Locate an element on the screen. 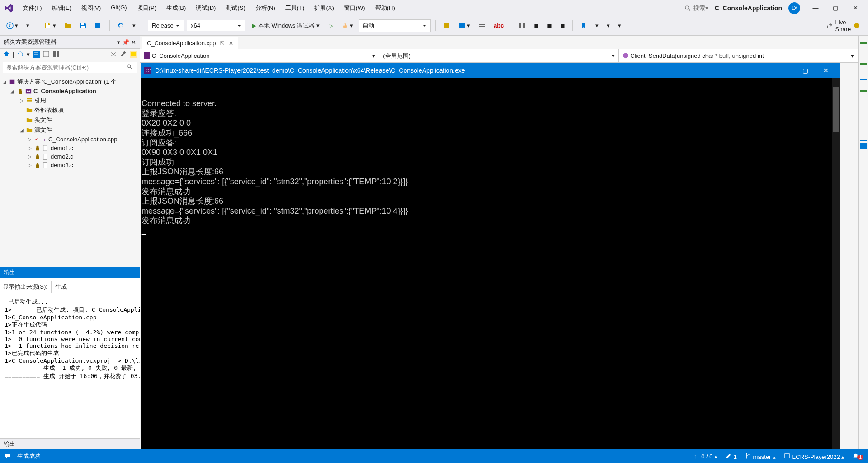 This screenshot has width=868, height=463. scope-dropdown: (全局范围)▾ is located at coordinates (499, 56).